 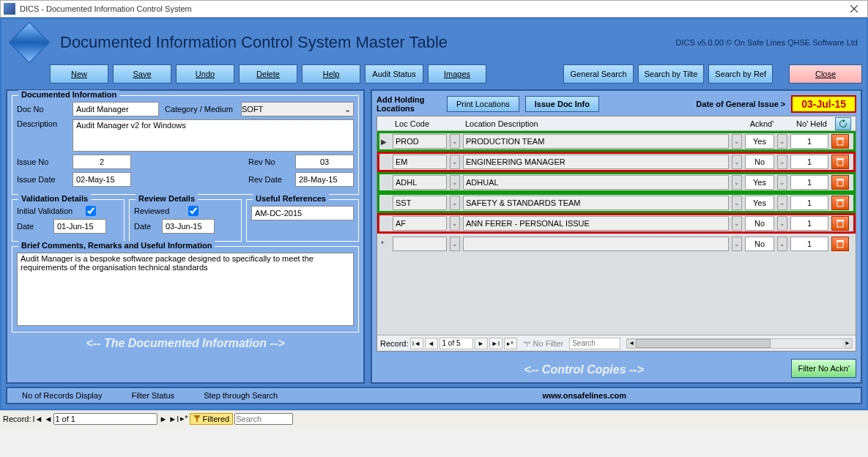 I want to click on search-by-ref-button: Search by Ref, so click(x=741, y=74).